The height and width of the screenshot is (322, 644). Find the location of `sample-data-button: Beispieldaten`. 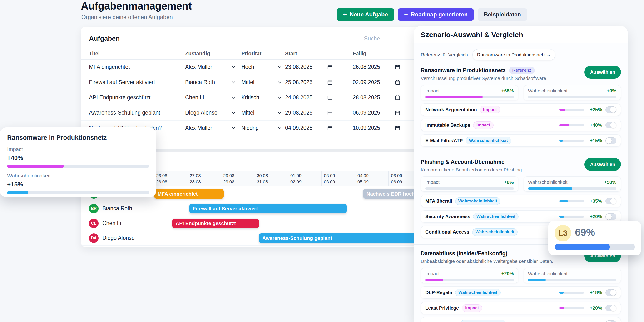

sample-data-button: Beispieldaten is located at coordinates (502, 15).